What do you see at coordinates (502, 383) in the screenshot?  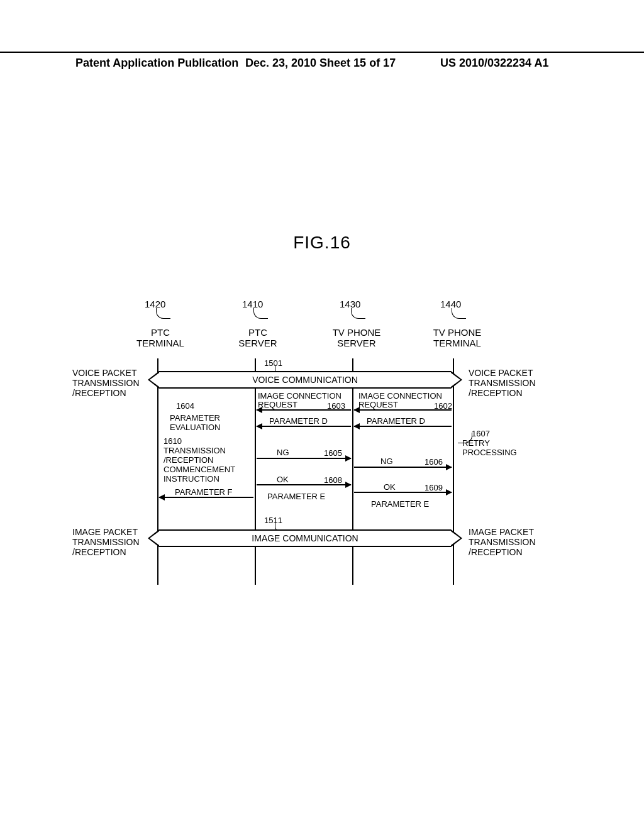 I see `side-right-voice: VOICE PACKET TRANSMISSION /RECEPTION` at bounding box center [502, 383].